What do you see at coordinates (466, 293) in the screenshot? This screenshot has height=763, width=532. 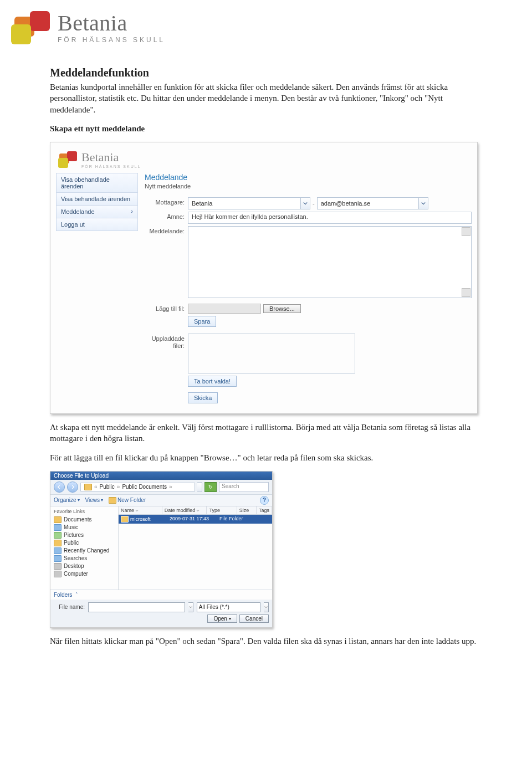 I see `scroll-down-icon` at bounding box center [466, 293].